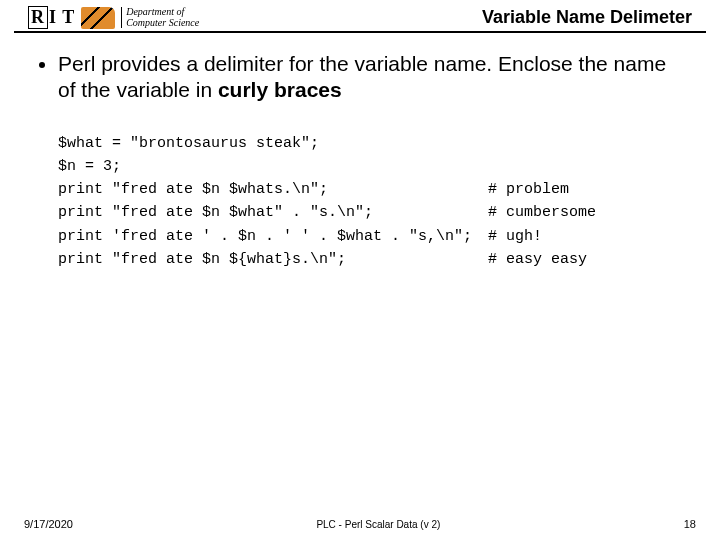  Describe the element at coordinates (372, 144) in the screenshot. I see `code-row: $what = "brontosaurus steak";` at that location.